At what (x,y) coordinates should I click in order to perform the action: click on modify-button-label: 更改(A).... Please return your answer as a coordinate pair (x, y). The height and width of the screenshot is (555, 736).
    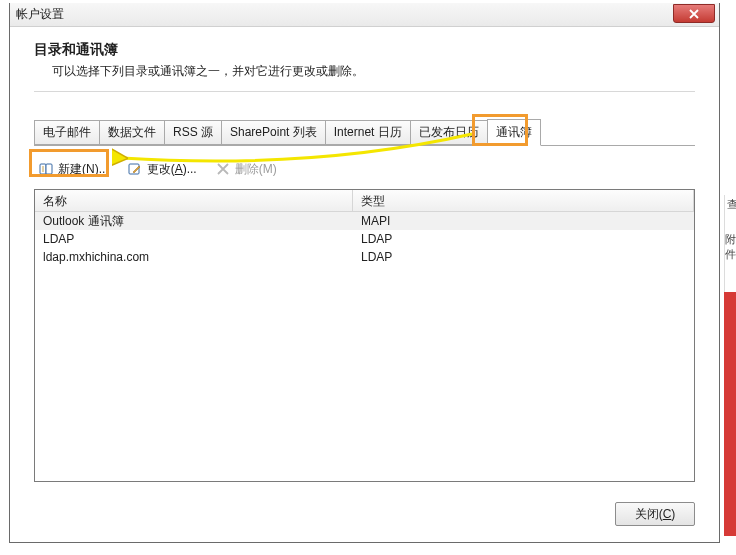
    Looking at the image, I should click on (172, 170).